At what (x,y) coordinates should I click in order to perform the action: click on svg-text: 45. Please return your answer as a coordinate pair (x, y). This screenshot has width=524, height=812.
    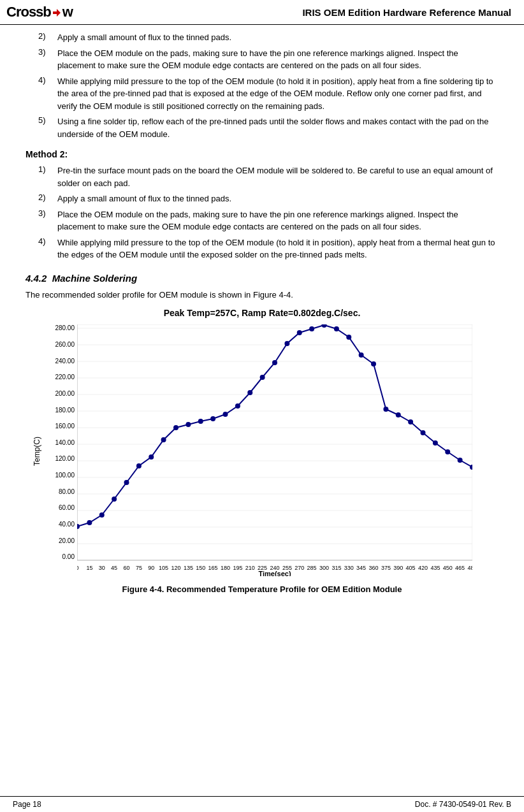
    Looking at the image, I should click on (114, 568).